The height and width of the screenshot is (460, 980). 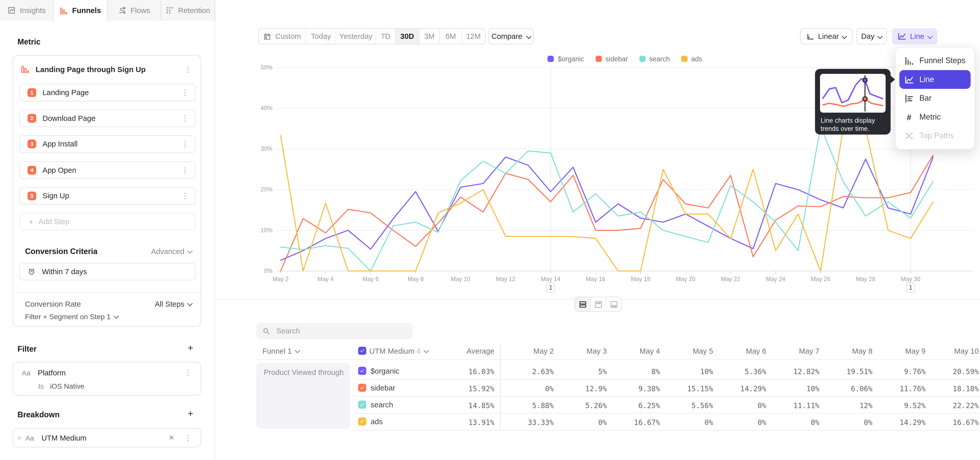 I want to click on range-3m: 3M, so click(x=430, y=37).